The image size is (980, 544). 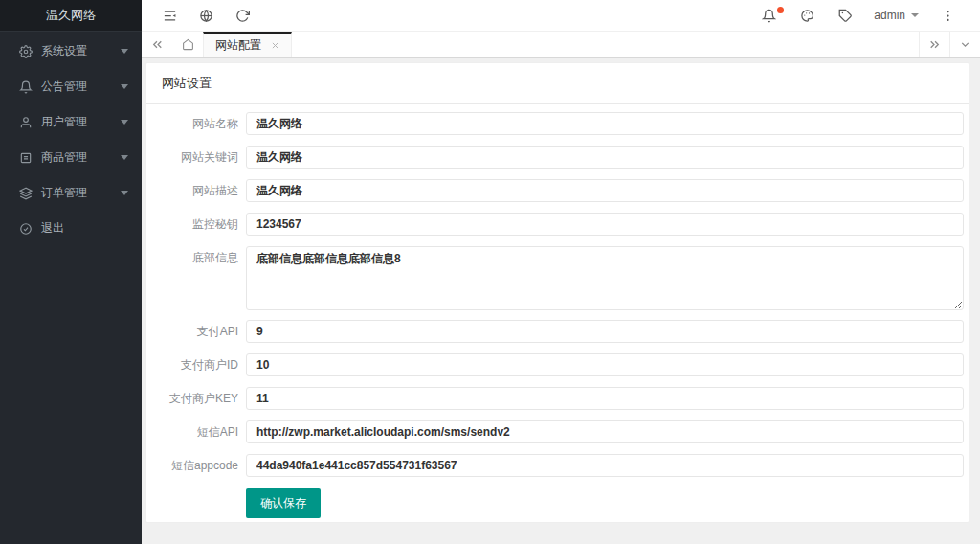 I want to click on form-row-pay-merchant-key: 支付商户KEY, so click(x=557, y=398).